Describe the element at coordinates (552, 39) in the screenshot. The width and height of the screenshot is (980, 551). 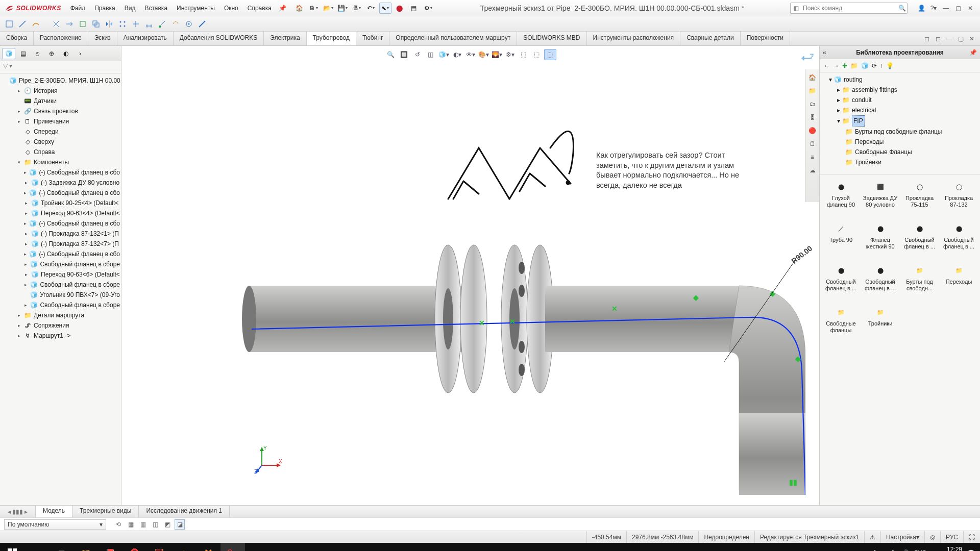
I see `ribtab-mbd: SOLIDWORKS MBD` at that location.